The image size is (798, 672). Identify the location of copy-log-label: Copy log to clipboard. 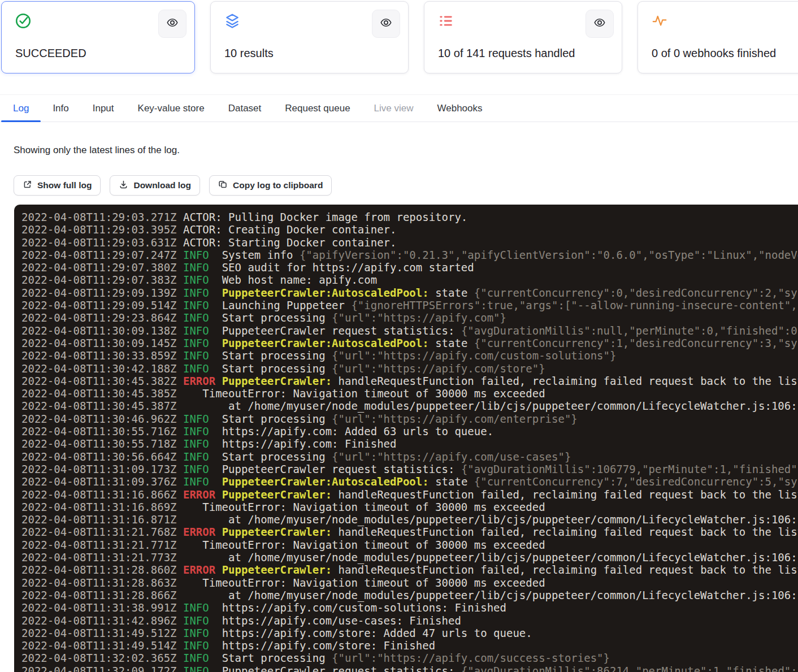
(278, 185).